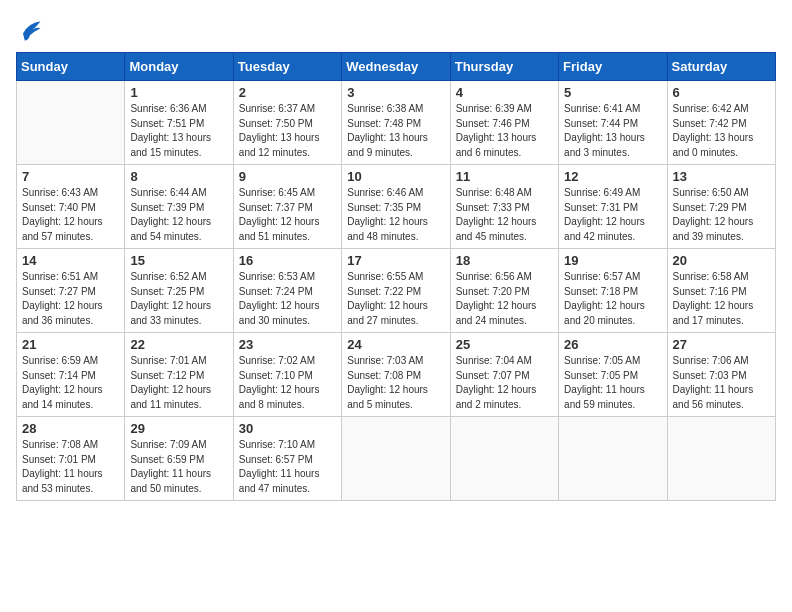  I want to click on weekday-header: Sunday, so click(71, 67).